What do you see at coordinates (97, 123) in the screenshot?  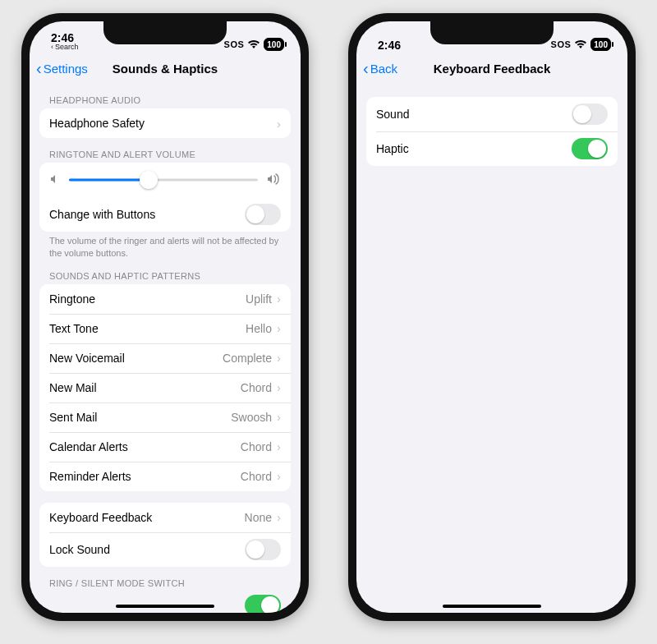 I see `row-label: Headphone Safety` at bounding box center [97, 123].